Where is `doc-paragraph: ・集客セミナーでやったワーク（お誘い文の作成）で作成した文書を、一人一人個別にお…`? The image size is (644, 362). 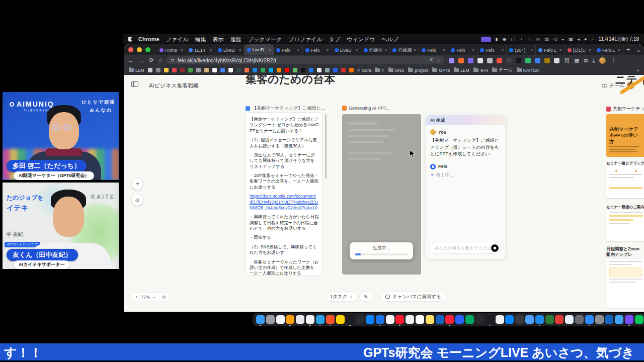 doc-paragraph: ・集客セミナーでやったワーク（お誘い文の作成）で作成した文書を、一人一人個別にお… is located at coordinates (284, 267).